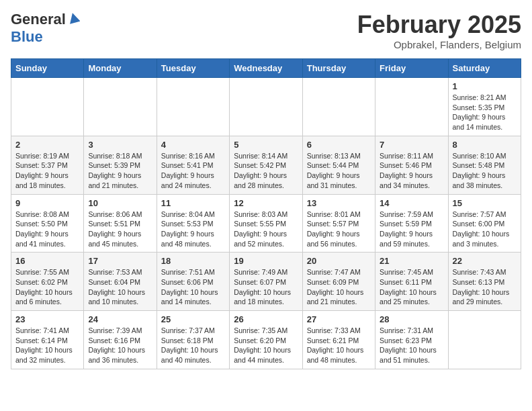 This screenshot has height=411, width=532. I want to click on day-info: Sunrise: 7:43 AM Sunset: 6:13 PM Dayligh…, so click(485, 287).